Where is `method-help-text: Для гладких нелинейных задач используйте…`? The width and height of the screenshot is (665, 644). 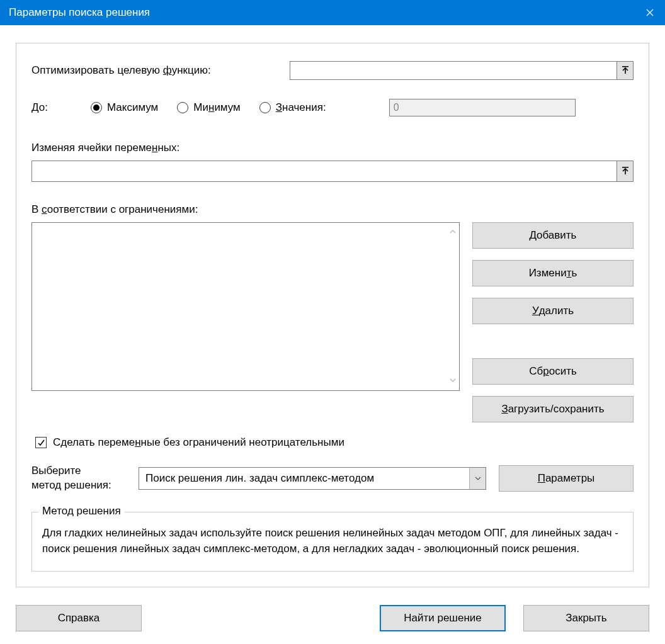
method-help-text: Для гладких нелинейных задач используйте… is located at coordinates (332, 541).